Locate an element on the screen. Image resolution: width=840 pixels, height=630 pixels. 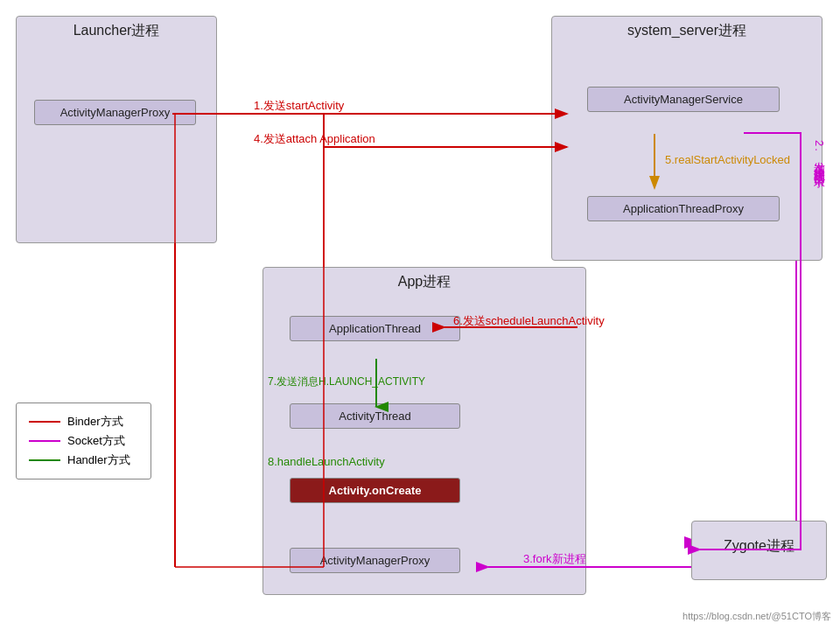
step4-label: 4.发送attach Application is located at coordinates (315, 139).